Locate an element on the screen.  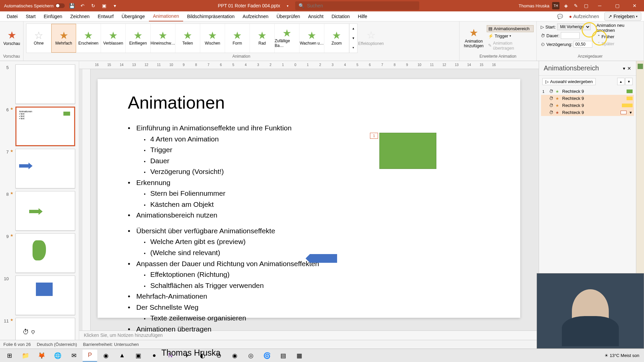
gallery-down: ▼ is located at coordinates (353, 38).